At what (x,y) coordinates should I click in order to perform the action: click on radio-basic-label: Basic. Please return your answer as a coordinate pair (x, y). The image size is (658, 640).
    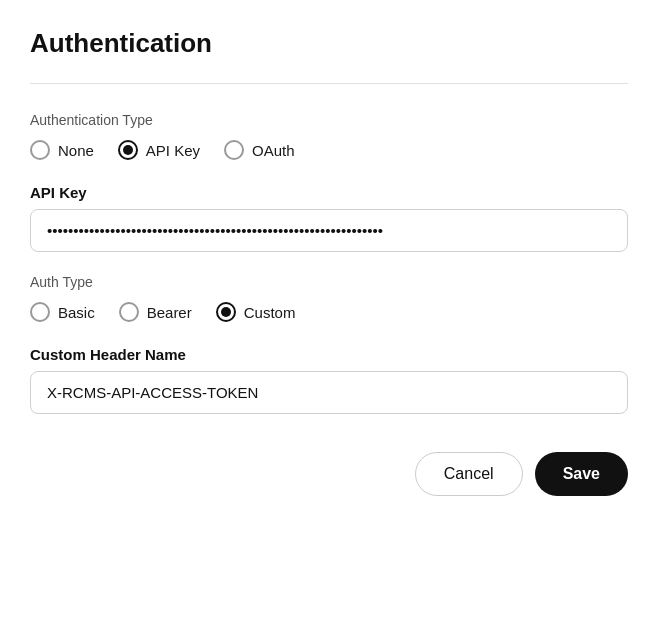
    Looking at the image, I should click on (76, 312).